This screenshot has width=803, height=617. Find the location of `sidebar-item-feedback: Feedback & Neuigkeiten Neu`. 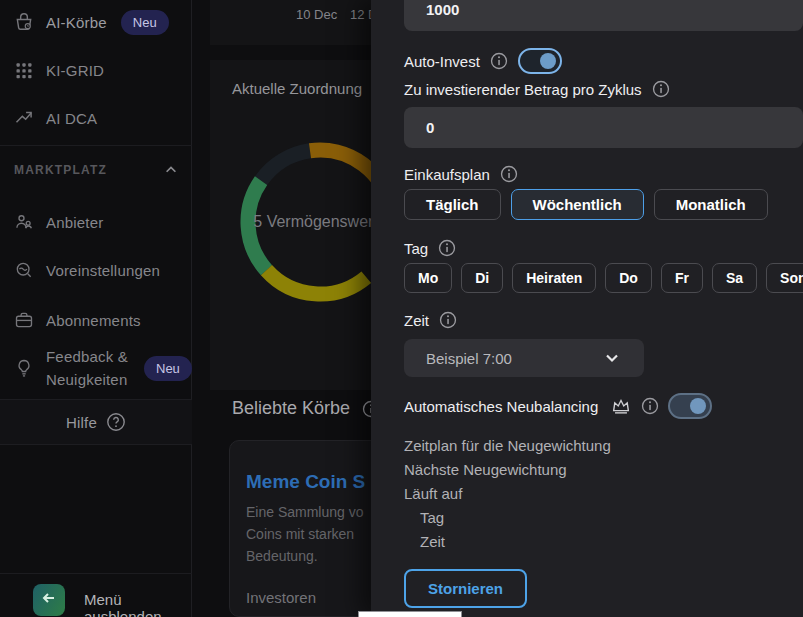

sidebar-item-feedback: Feedback & Neuigkeiten Neu is located at coordinates (96, 368).